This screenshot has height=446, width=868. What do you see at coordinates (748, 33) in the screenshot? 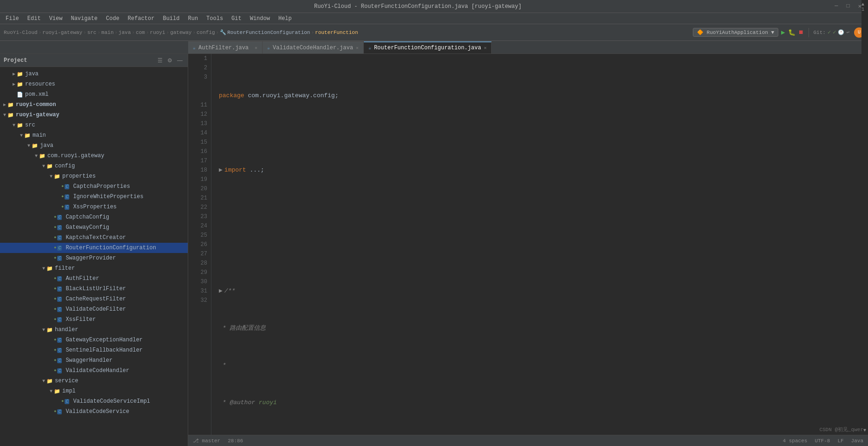
I see `run-config-area: 🔶 RuoYiAuthApplication ▼ ▶ 🐛 ⏹` at bounding box center [748, 33].